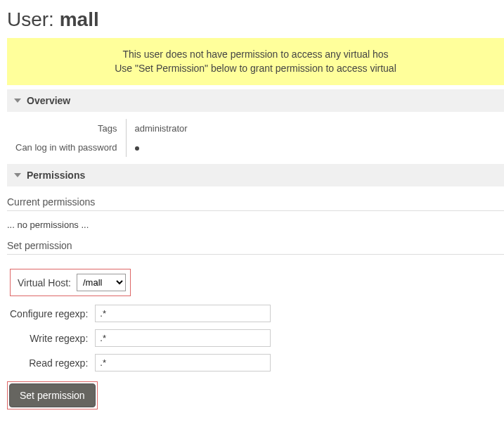 The image size is (504, 432). Describe the element at coordinates (256, 248) in the screenshot. I see `set-permission-heading: Set permission` at that location.